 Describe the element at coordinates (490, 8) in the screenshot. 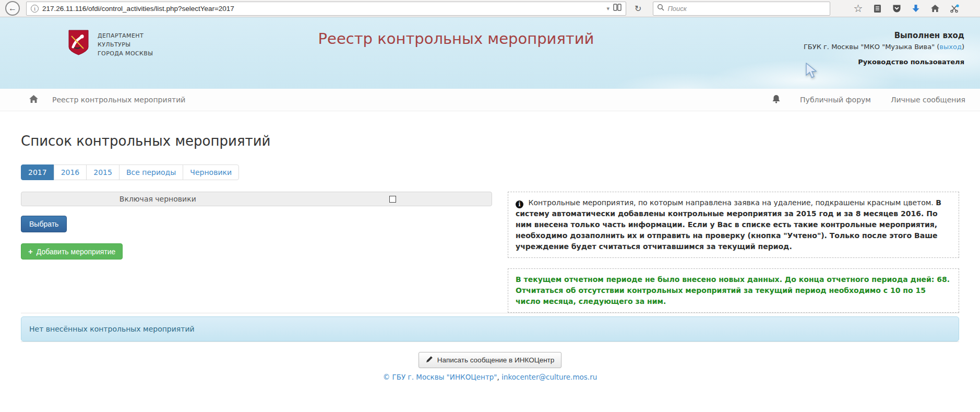

I see `browser-toolbar: ← i 217.26.11.116/ofdi/control_activitie…` at that location.